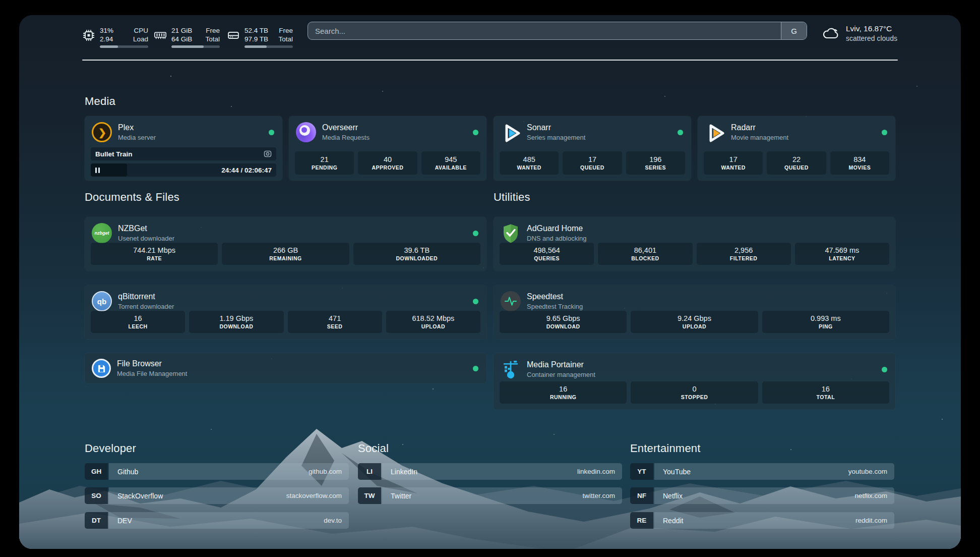  What do you see at coordinates (141, 39) in the screenshot?
I see `cpu-load-label: Load` at bounding box center [141, 39].